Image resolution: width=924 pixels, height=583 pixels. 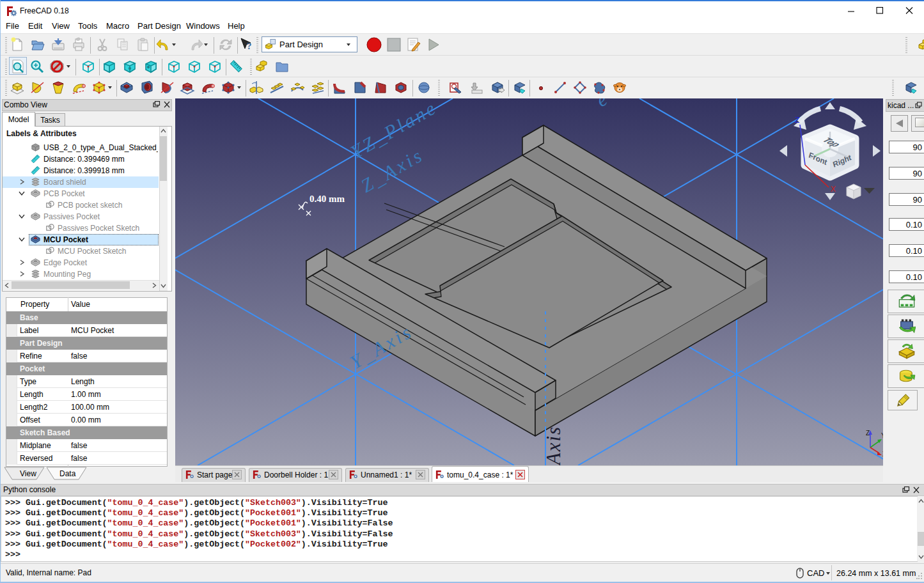 I want to click on svg-text: Z_Axis, so click(x=554, y=446).